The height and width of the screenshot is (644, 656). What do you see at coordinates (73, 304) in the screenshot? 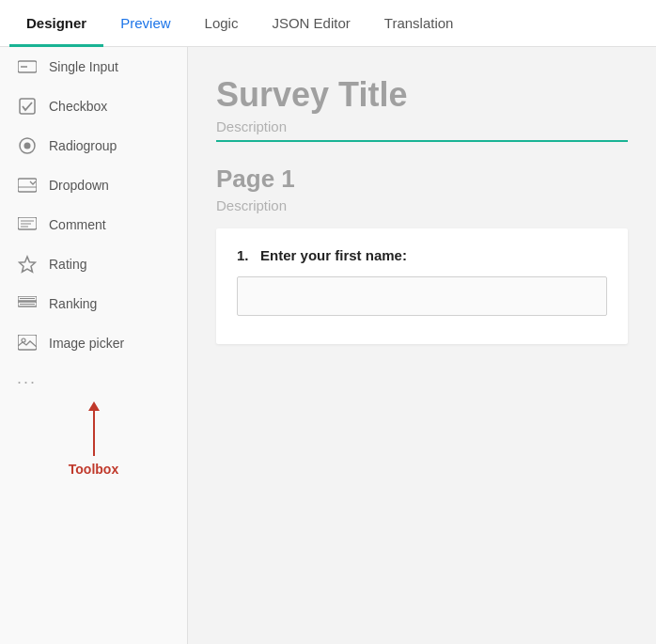
I see `sidebar-label-ranking: Ranking` at bounding box center [73, 304].